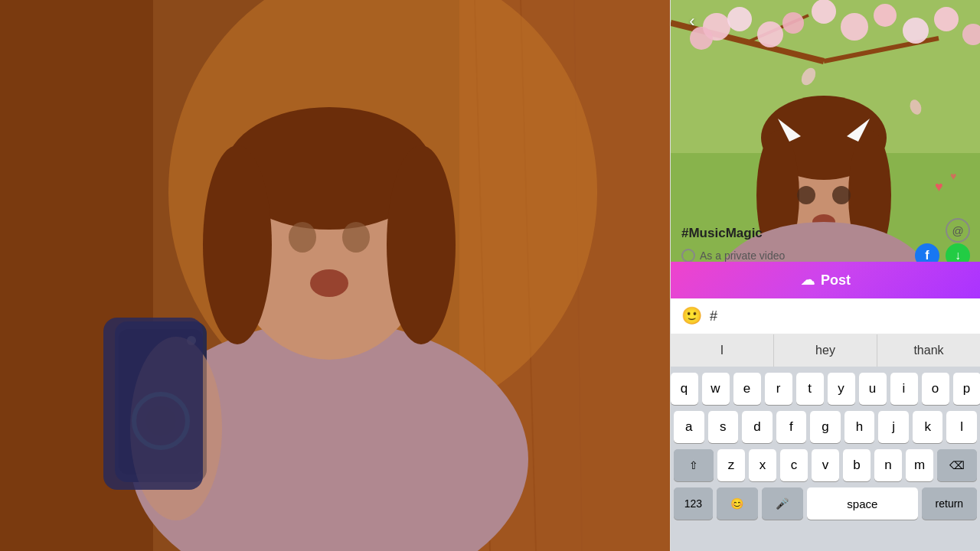 This screenshot has width=980, height=551. I want to click on autocomplete-item-i: I, so click(723, 350).